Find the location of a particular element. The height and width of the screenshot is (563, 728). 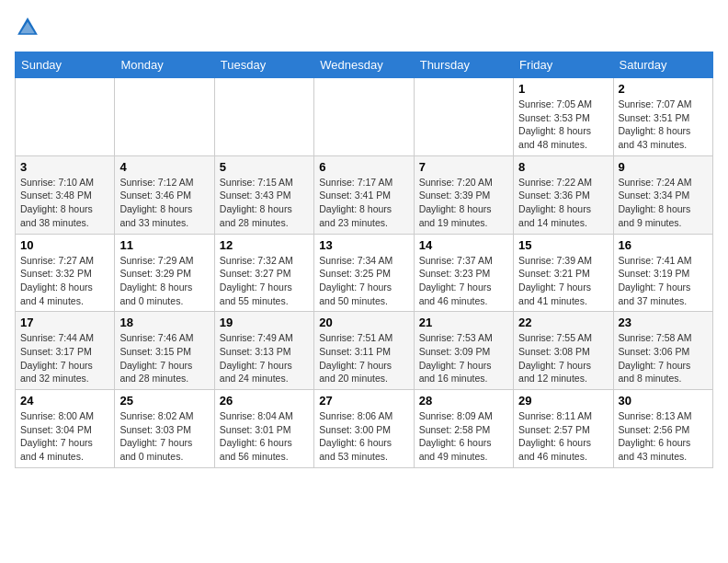

day-detail: Sunrise: 7:29 AMSunset: 3:29 PMDaylight:… is located at coordinates (164, 282).